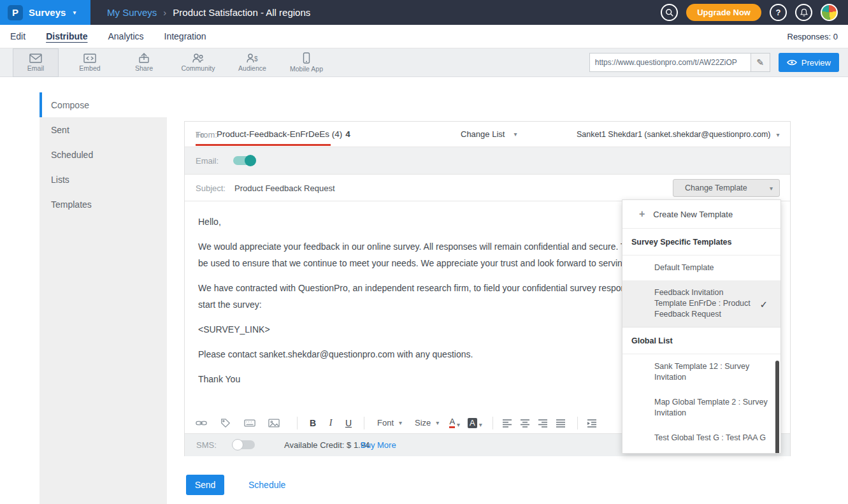 Image resolution: width=848 pixels, height=504 pixels. Describe the element at coordinates (89, 68) in the screenshot. I see `channel-label: Embed` at that location.